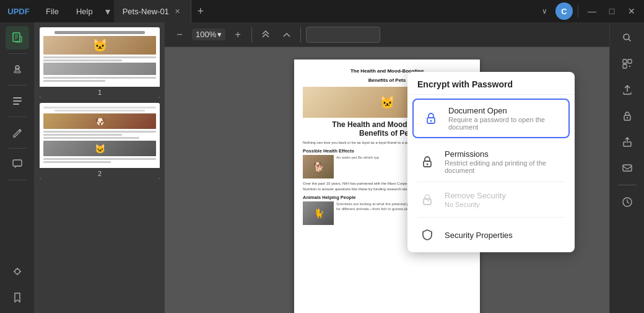 Image resolution: width=644 pixels, height=313 pixels. I want to click on encrypt-dropdown-menu: Encrypt with Password Document Open Requ…, so click(491, 162).